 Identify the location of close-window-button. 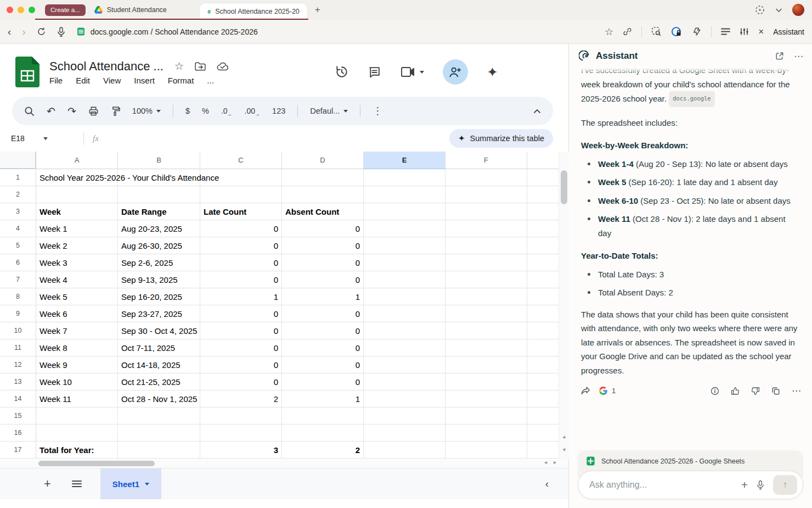
(10, 10).